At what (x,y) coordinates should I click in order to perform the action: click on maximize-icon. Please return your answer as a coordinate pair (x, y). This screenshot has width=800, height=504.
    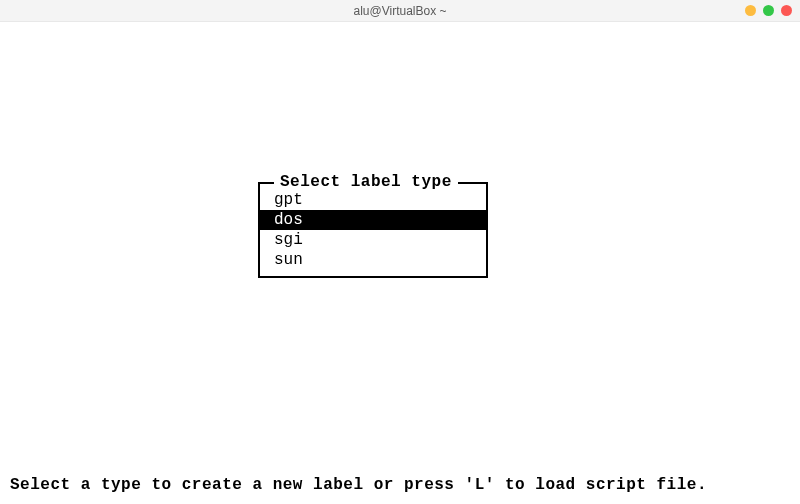
    Looking at the image, I should click on (768, 10).